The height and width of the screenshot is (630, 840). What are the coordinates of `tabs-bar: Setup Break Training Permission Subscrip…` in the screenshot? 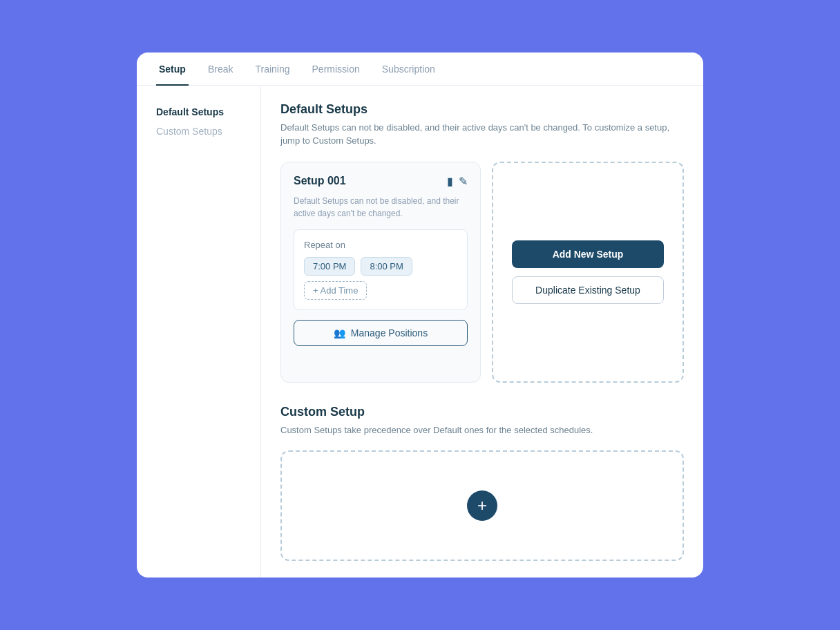 It's located at (420, 69).